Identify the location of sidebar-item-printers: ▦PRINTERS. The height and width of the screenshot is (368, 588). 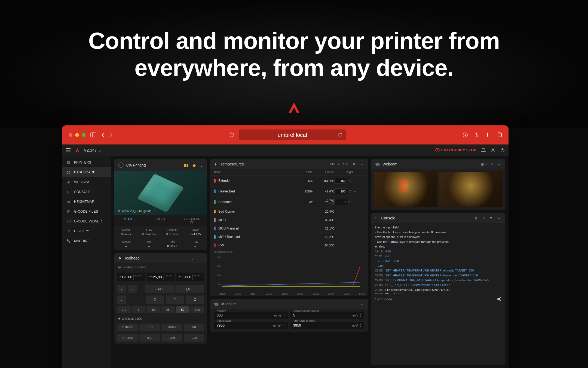
(87, 162).